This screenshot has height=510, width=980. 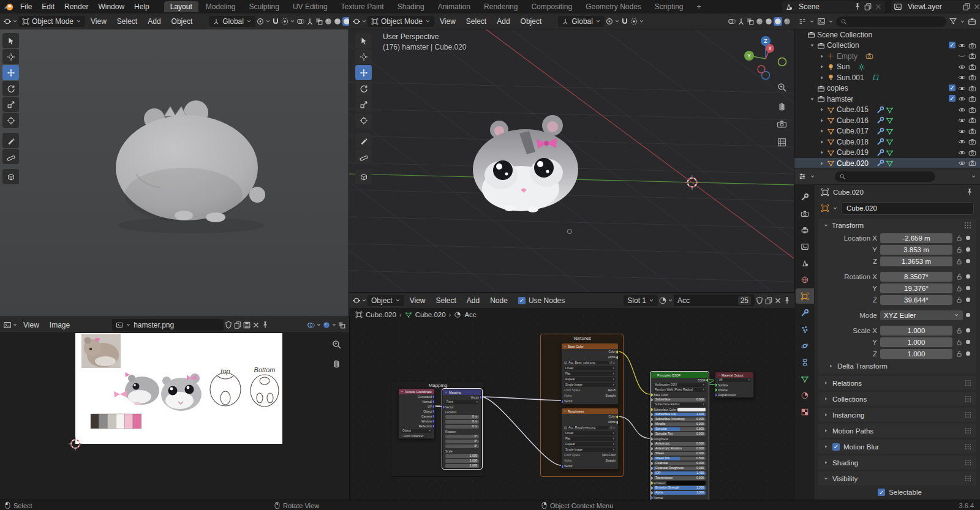 What do you see at coordinates (417, 431) in the screenshot?
I see `node-row: Object▾` at bounding box center [417, 431].